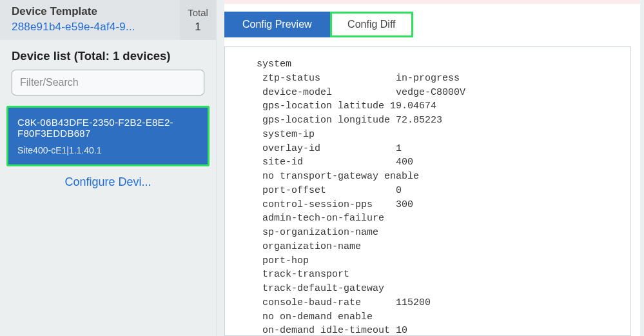 The height and width of the screenshot is (336, 644). I want to click on tabs: Config Preview Config Diff, so click(432, 25).